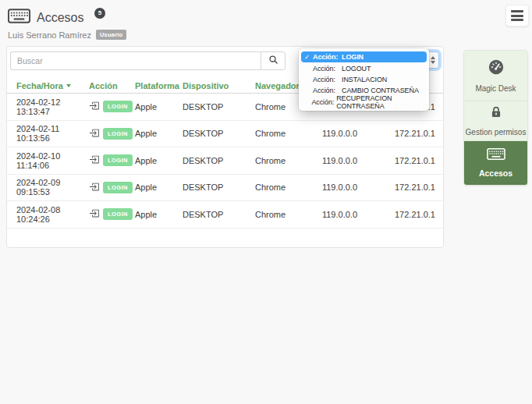 This screenshot has height=404, width=532. I want to click on user-role-badge: Usuario, so click(111, 34).